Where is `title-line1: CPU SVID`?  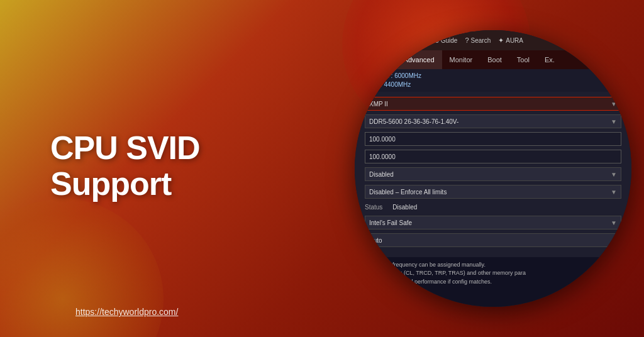
title-line1: CPU SVID is located at coordinates (125, 148).